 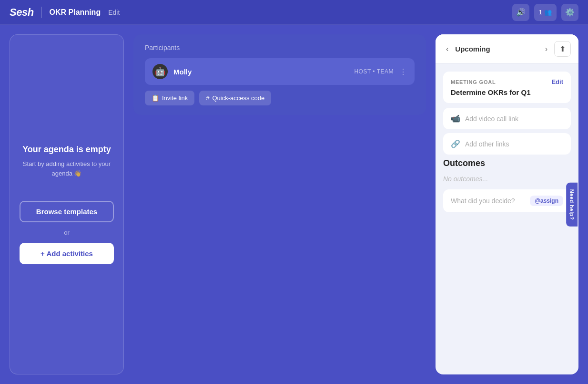 What do you see at coordinates (572, 204) in the screenshot?
I see `need-help-tab: Need help?` at bounding box center [572, 204].